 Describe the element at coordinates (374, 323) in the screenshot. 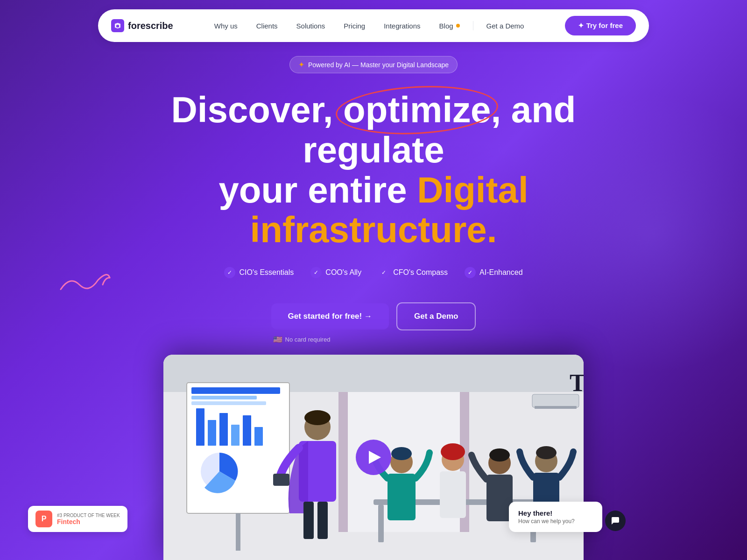

I see `cta-row: Get started for free! → Get a Demo 🇺🇸 No…` at that location.